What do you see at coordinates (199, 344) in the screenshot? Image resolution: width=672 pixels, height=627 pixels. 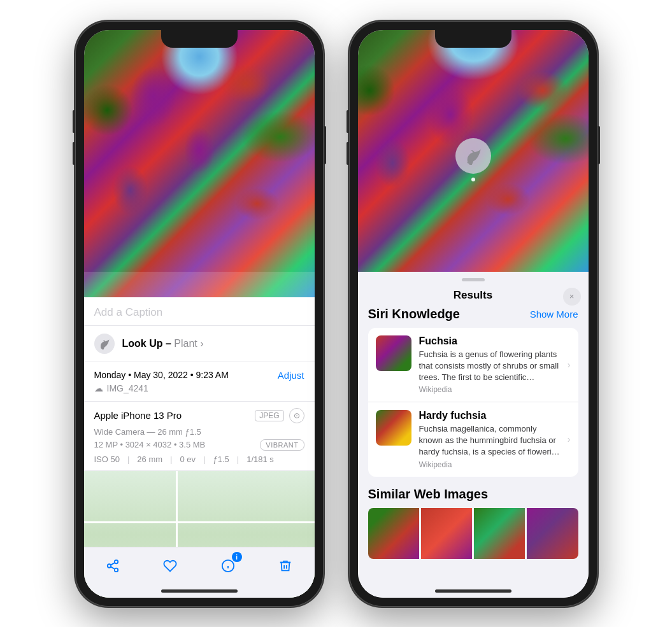 I see `lookup-row: Look Up – Plant ›` at bounding box center [199, 344].